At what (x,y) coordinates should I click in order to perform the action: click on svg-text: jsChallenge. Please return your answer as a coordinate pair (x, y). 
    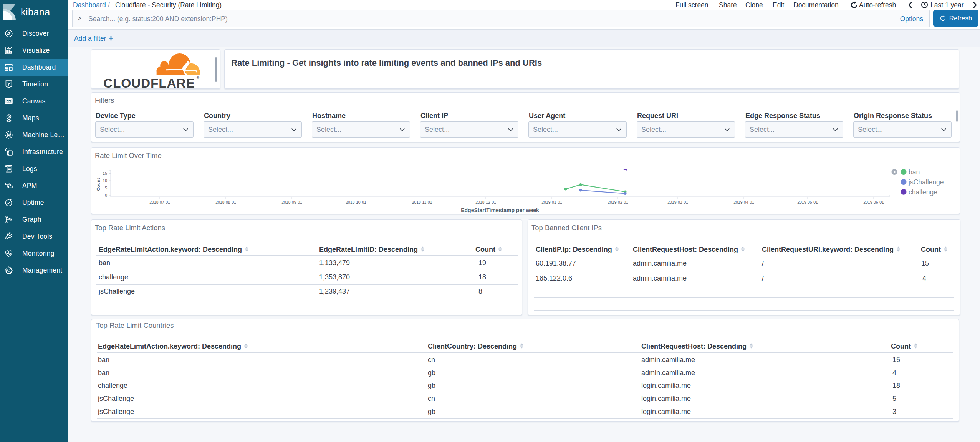
    Looking at the image, I should click on (926, 182).